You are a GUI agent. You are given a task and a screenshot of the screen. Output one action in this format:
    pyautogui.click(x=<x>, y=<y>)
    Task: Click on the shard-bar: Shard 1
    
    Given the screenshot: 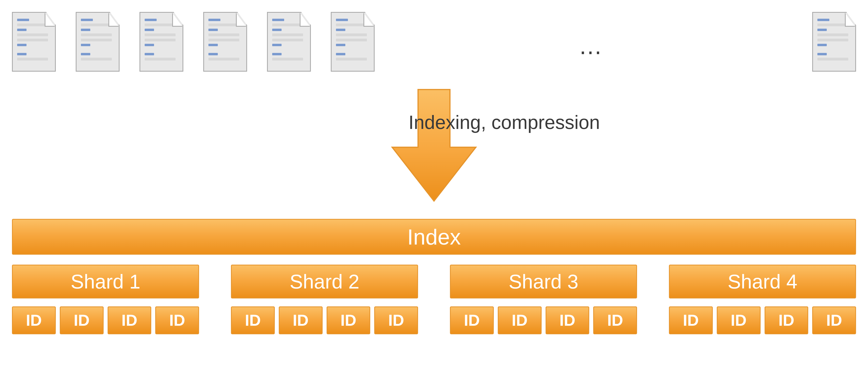 What is the action you would take?
    pyautogui.click(x=105, y=281)
    